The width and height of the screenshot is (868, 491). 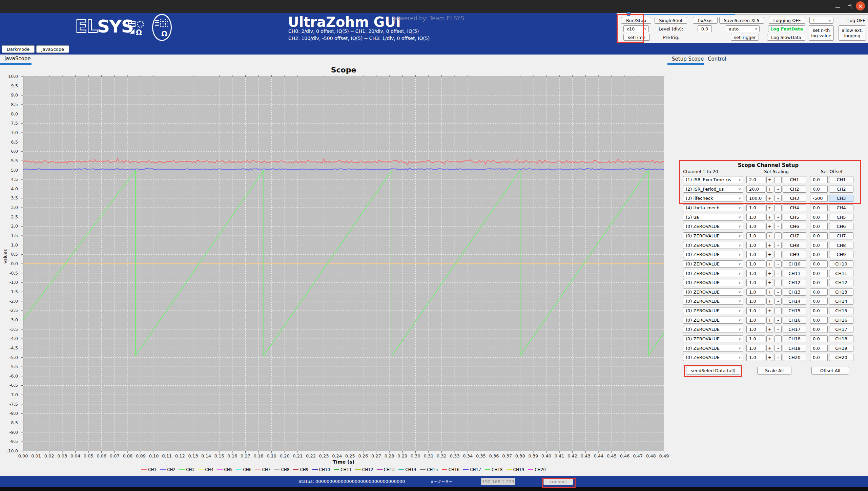 I want to click on send-scale-button: CH9, so click(x=794, y=255).